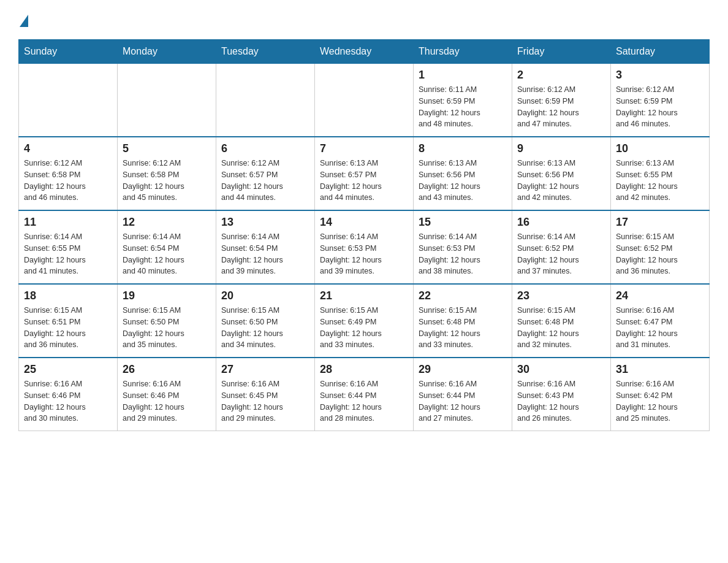 The width and height of the screenshot is (728, 563). Describe the element at coordinates (661, 321) in the screenshot. I see `calendar-cell: 24Sunrise: 6:16 AM Sunset: 6:47 PM Dayli…` at that location.